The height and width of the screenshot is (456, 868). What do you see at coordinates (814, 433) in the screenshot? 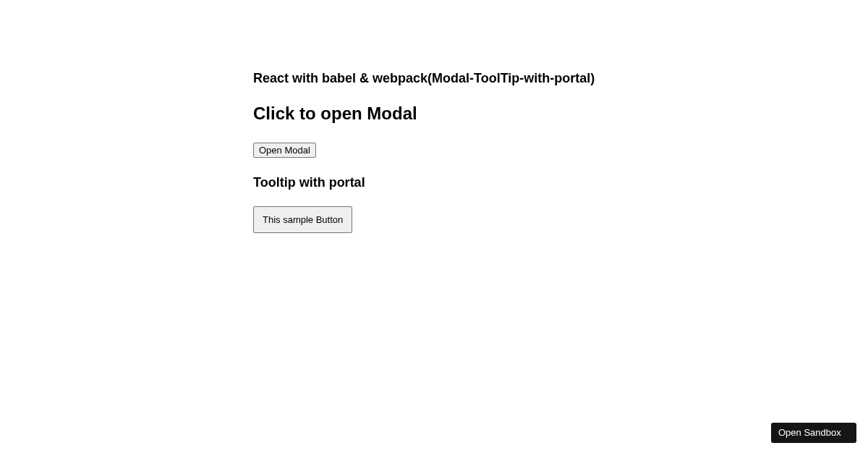
I see `open-sandbox-button: Open Sandbox` at bounding box center [814, 433].